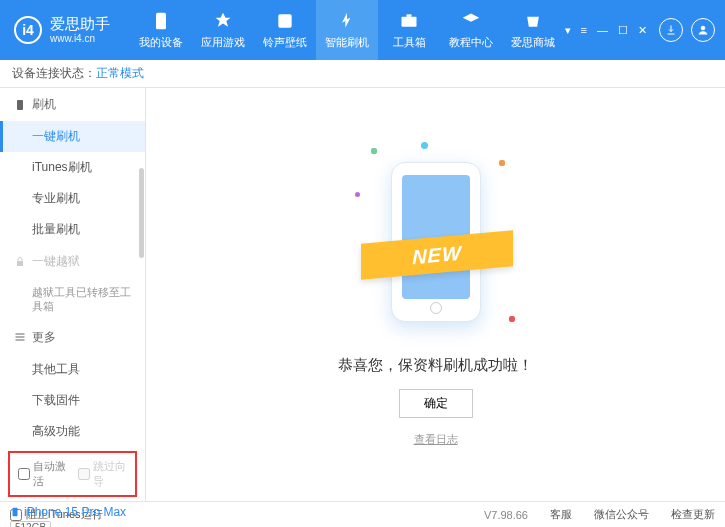 The height and width of the screenshot is (527, 725). I want to click on device-info: iPhone 15 Pro Max 512GB iPhone, so click(72, 514).